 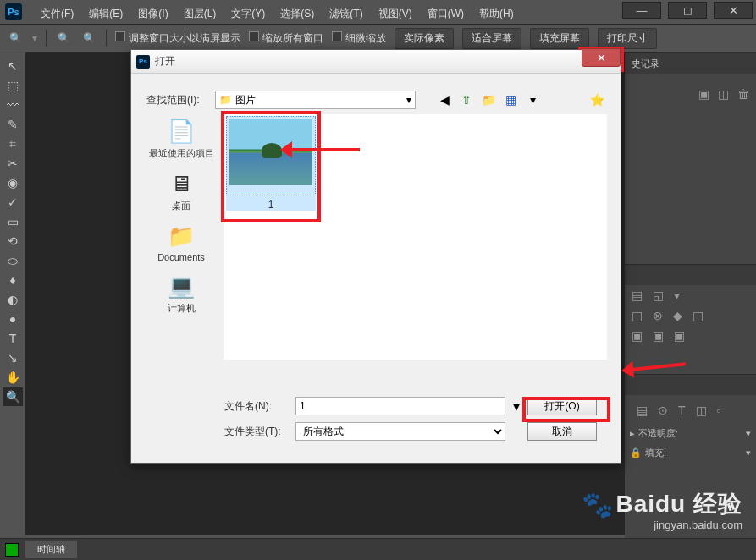 I want to click on dialog-title: 打开, so click(x=165, y=61).